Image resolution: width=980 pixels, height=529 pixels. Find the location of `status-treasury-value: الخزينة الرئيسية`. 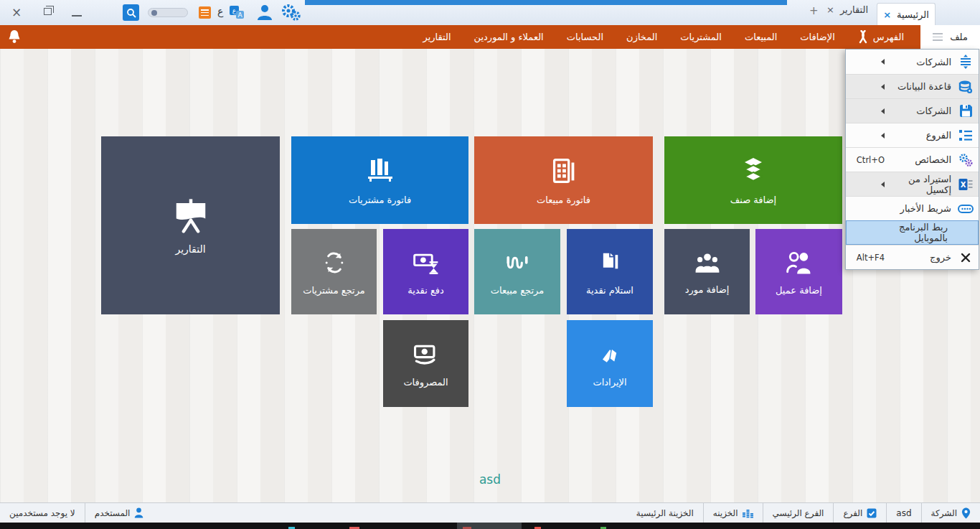

status-treasury-value: الخزينة الرئيسية is located at coordinates (665, 512).